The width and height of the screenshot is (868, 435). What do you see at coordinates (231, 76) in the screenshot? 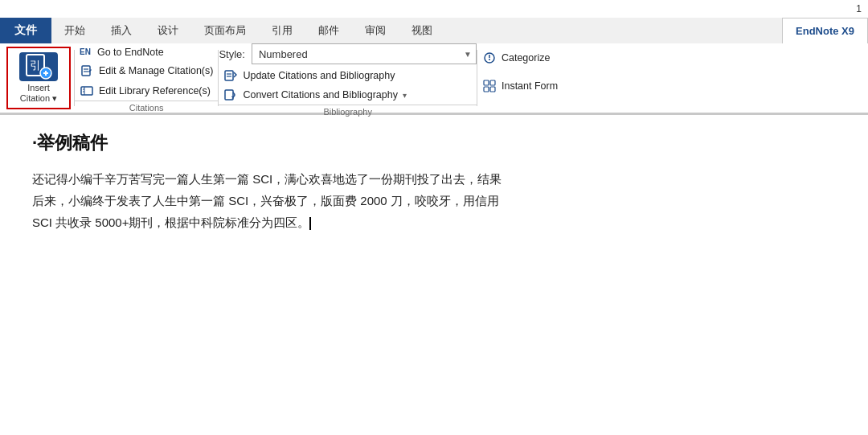
I see `update-icon` at bounding box center [231, 76].